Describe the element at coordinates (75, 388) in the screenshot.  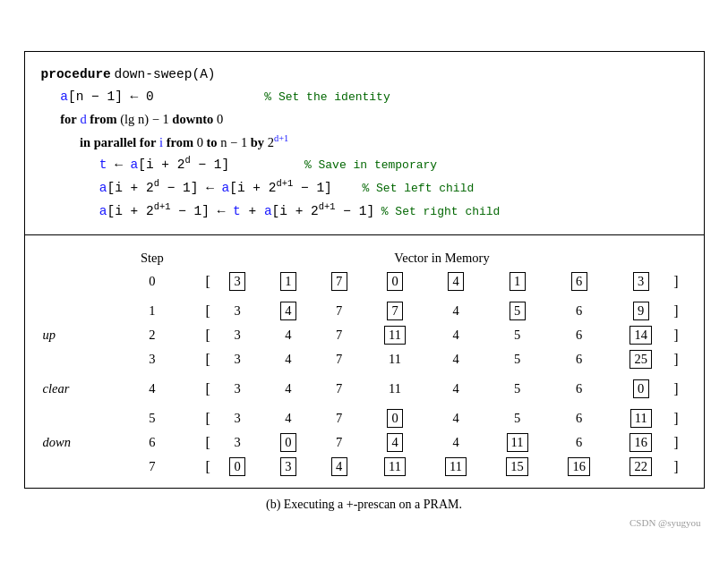
I see `phase-label: clear` at that location.